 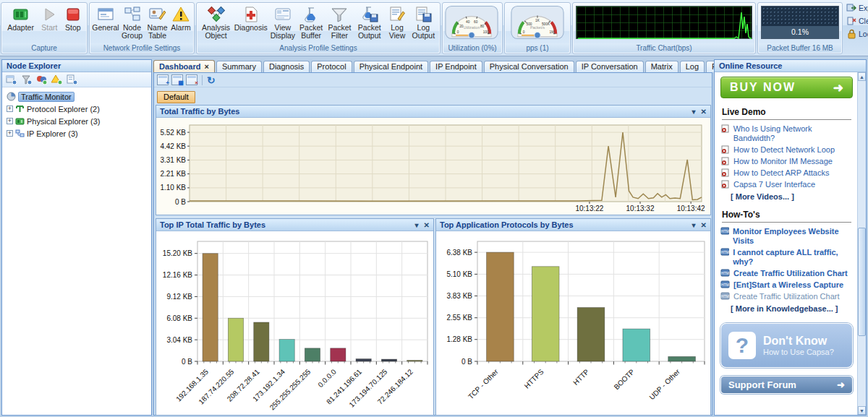 What do you see at coordinates (72, 79) in the screenshot?
I see `node-report-icon` at bounding box center [72, 79].